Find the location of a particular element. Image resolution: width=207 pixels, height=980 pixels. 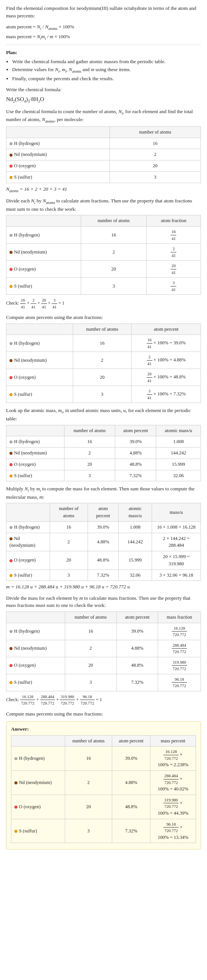

chemical-formula-header: Write the chemical formula: is located at coordinates (104, 90).